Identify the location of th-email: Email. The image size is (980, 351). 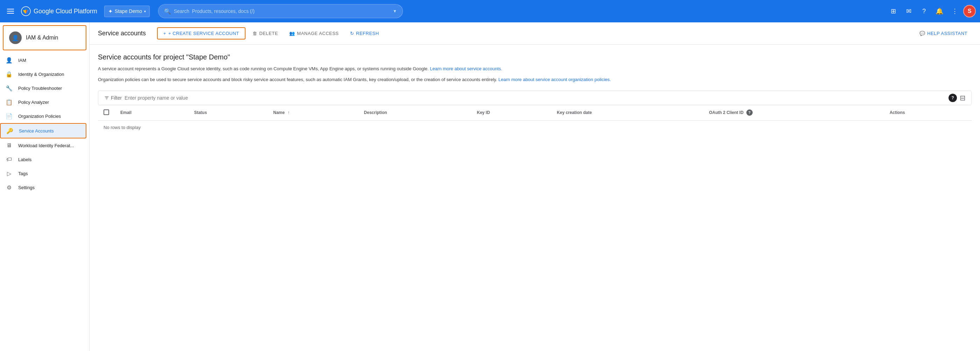
(152, 113).